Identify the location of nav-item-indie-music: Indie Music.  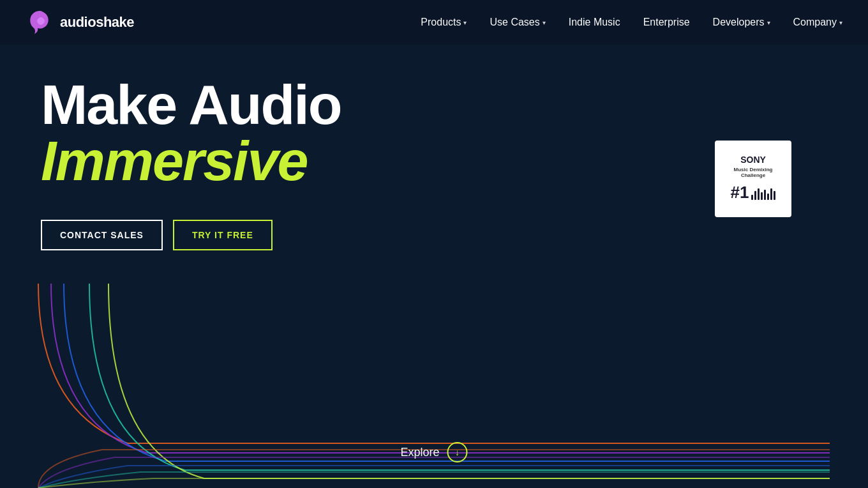
(595, 22).